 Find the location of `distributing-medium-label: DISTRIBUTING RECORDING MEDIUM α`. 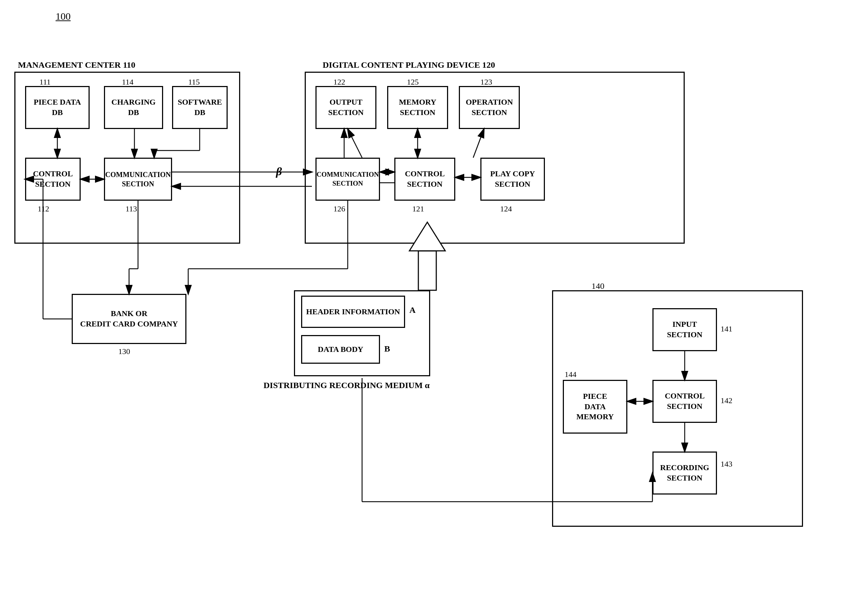

distributing-medium-label: DISTRIBUTING RECORDING MEDIUM α is located at coordinates (346, 386).